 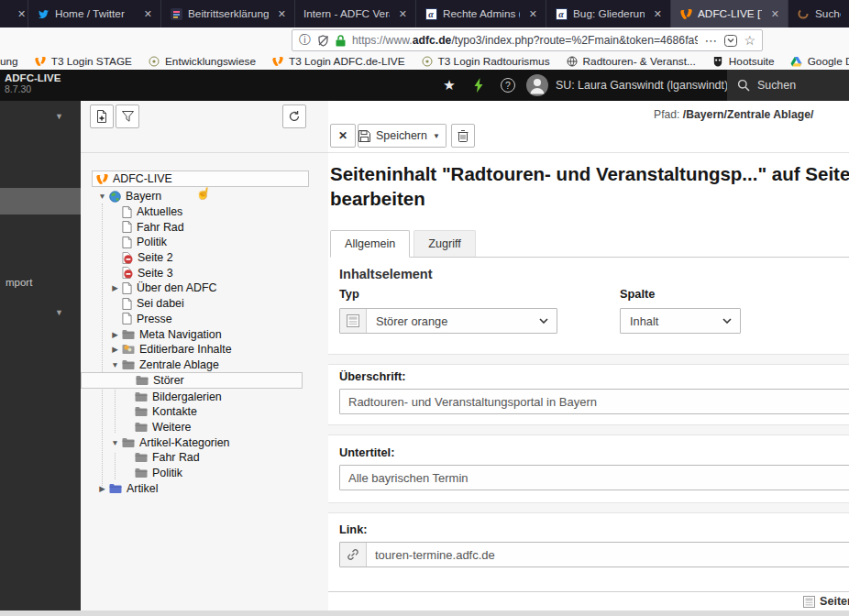 What do you see at coordinates (204, 458) in the screenshot?
I see `tree-item-fahr-rad-kategorie: Fahr Rad` at bounding box center [204, 458].